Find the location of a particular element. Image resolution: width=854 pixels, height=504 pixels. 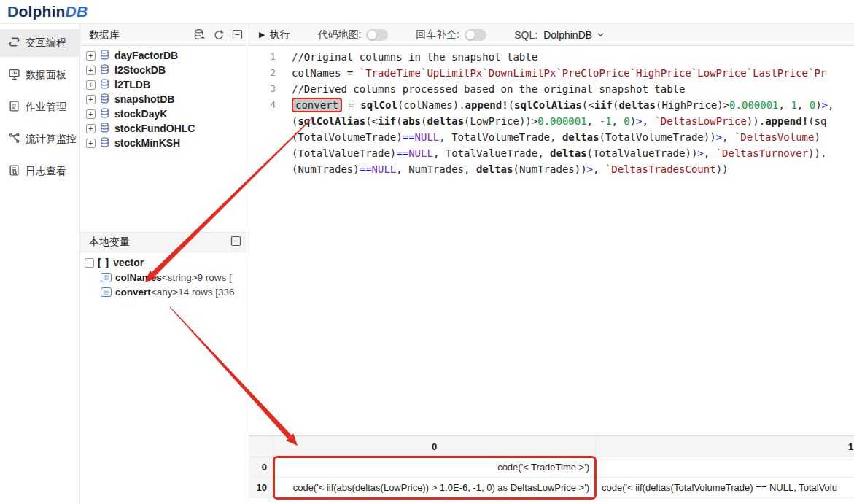

column-header: 0 is located at coordinates (435, 446).